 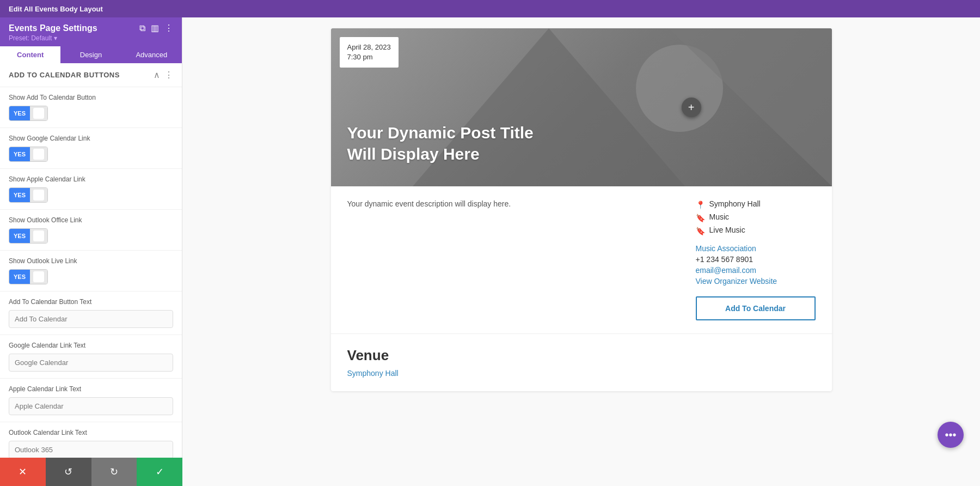 I want to click on toggle-yes-1: YES, so click(x=20, y=154).